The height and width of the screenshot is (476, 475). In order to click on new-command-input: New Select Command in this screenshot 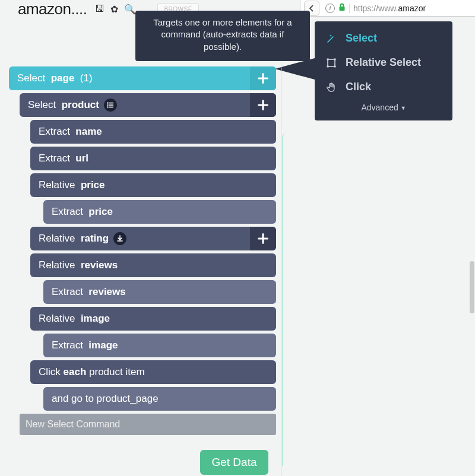, I will do `click(148, 424)`.